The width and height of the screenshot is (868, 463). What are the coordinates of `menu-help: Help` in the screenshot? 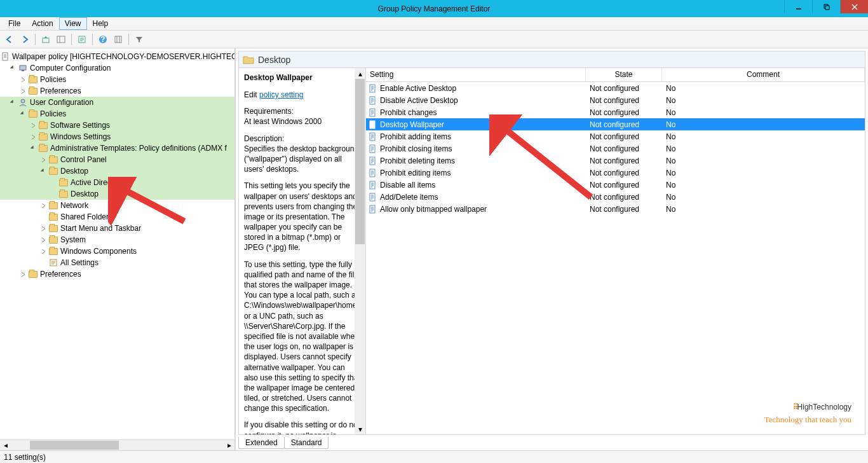 It's located at (100, 24).